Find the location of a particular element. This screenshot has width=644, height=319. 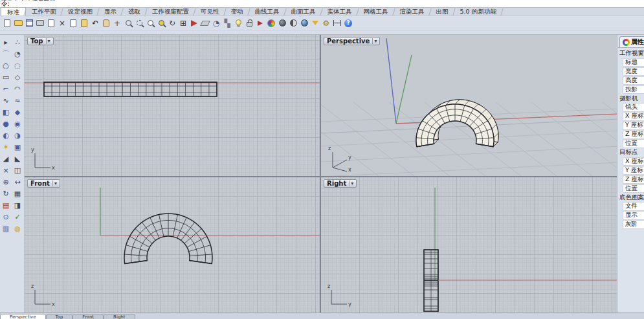

cplane-icon is located at coordinates (205, 23).